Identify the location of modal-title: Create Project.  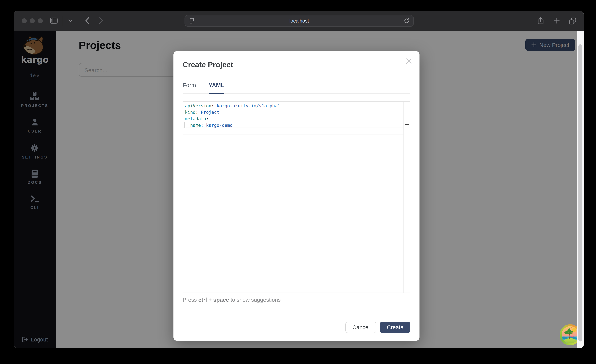
(297, 60).